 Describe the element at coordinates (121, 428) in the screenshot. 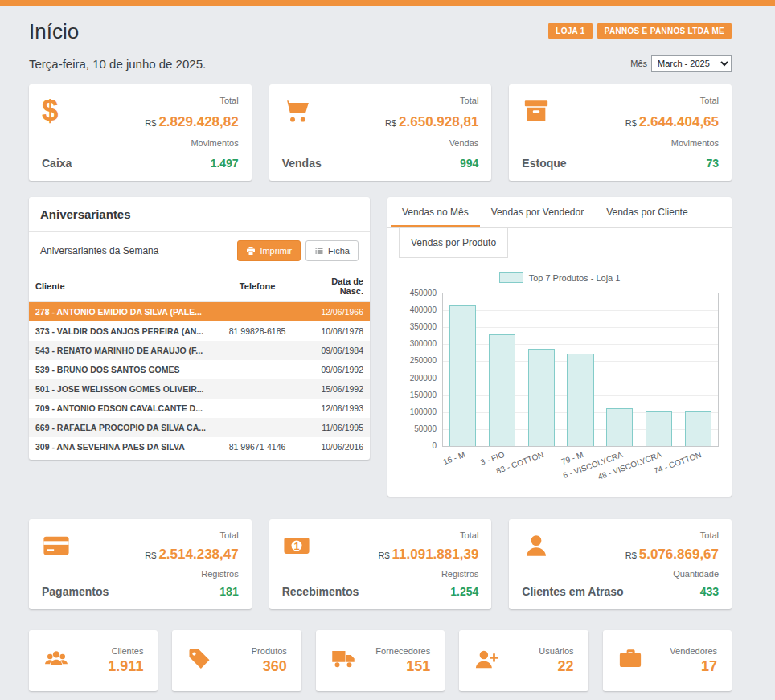

I see `cell-cliente: 669 - RAFAELA PROCOPIO DA SILVA CA...` at that location.